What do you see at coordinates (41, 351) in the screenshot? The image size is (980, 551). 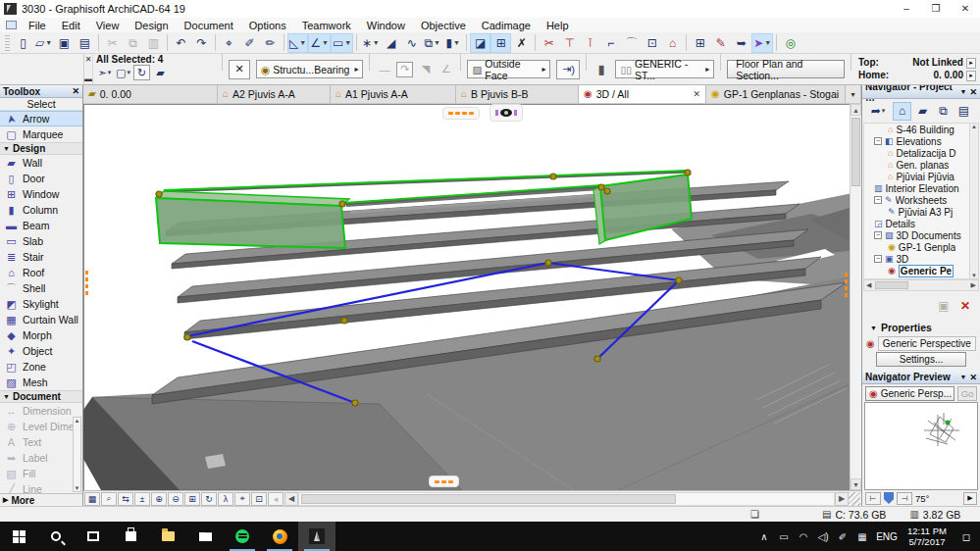 I see `toolbox-item-object: ✦Object` at bounding box center [41, 351].